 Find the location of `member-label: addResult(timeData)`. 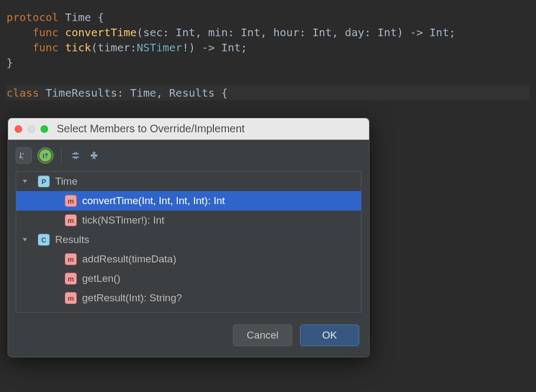

member-label: addResult(timeData) is located at coordinates (129, 259).